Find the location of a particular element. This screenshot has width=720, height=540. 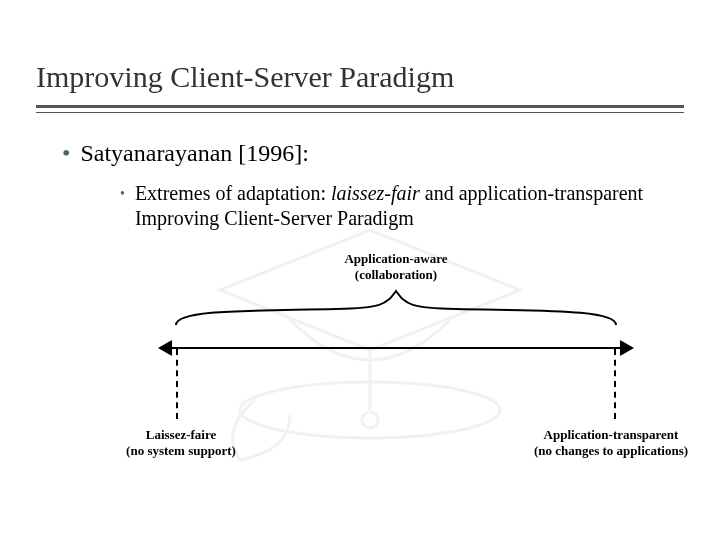

dashed-connector-left is located at coordinates (177, 384).